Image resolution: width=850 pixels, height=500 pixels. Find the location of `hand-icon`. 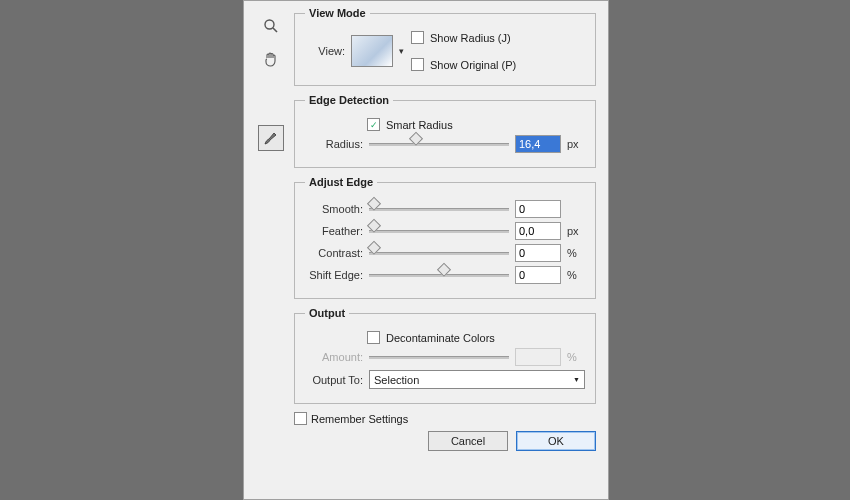

hand-icon is located at coordinates (271, 60).